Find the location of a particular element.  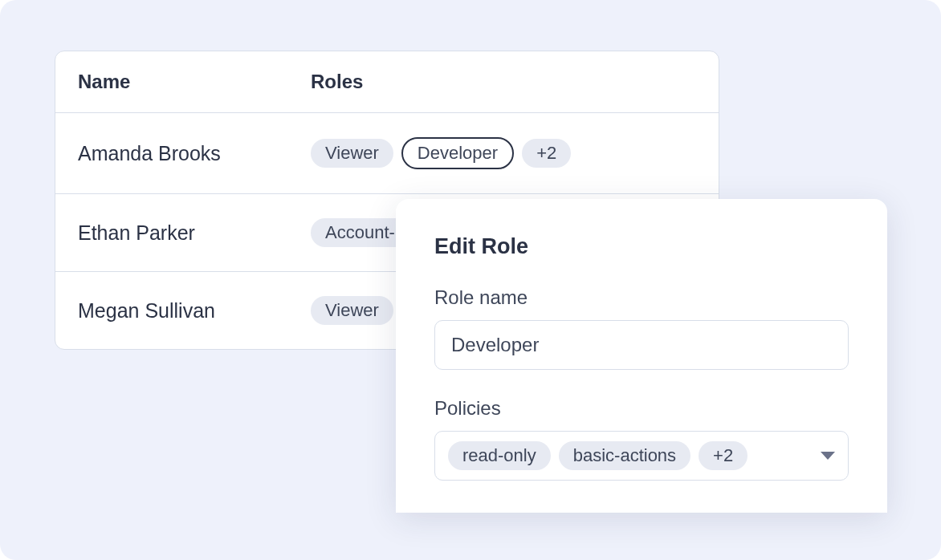

policy-chip: read-only is located at coordinates (499, 456).